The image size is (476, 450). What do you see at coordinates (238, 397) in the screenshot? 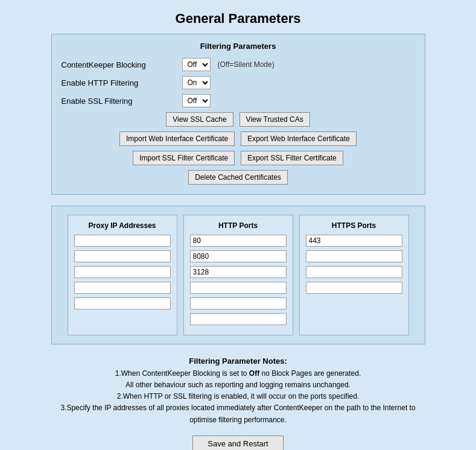
I see `note-2: 2.When HTTP or SSL filtering is enabled,…` at bounding box center [238, 397].